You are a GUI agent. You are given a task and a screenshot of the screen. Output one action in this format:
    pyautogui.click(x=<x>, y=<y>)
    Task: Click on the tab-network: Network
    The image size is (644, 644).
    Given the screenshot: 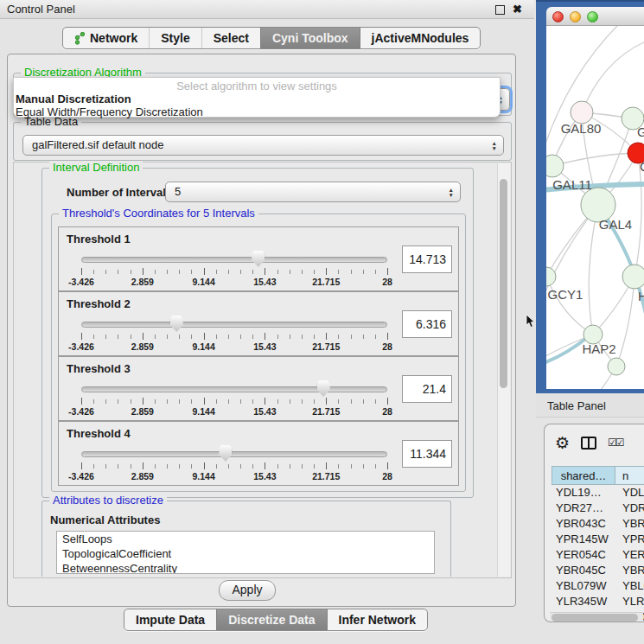 What is the action you would take?
    pyautogui.click(x=105, y=38)
    